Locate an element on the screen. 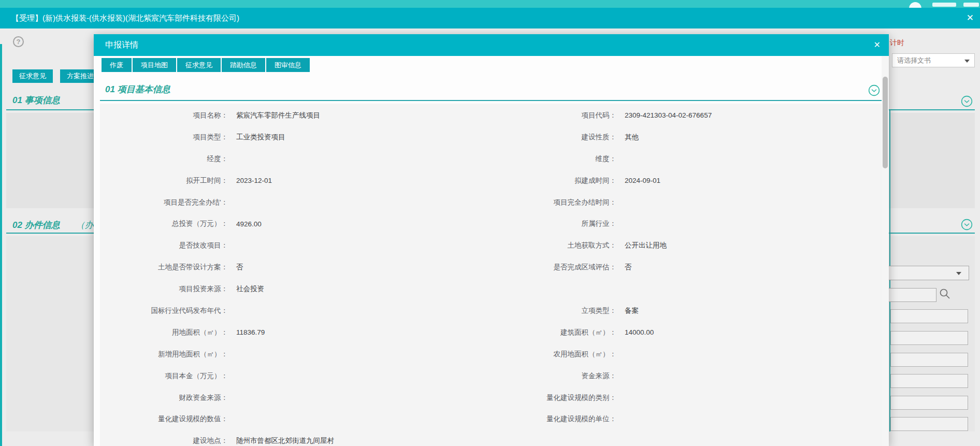  form-cell-left: 量化建设规模的数值： is located at coordinates (294, 419).